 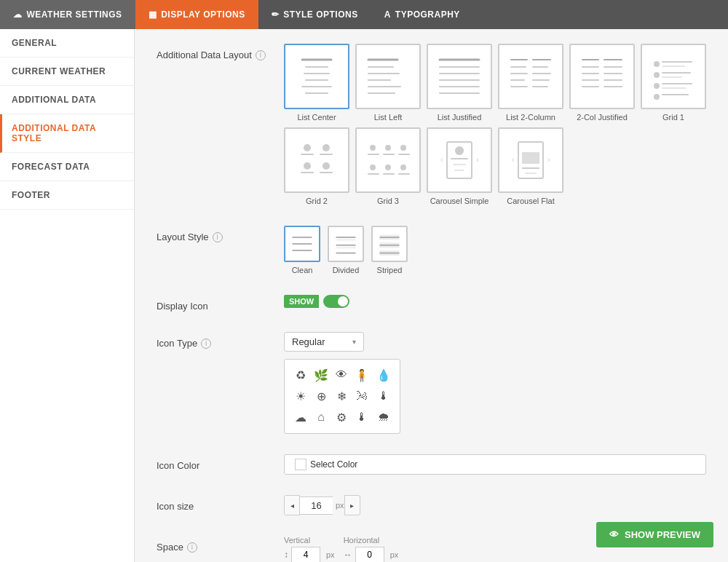 I want to click on icon-color-section: Icon Color Select Color, so click(x=431, y=464).